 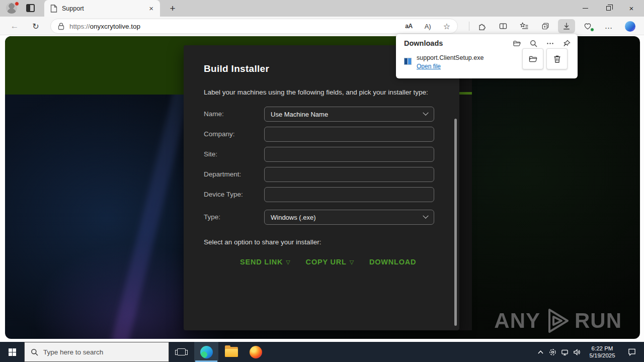 I want to click on modal-title: Build Installer, so click(x=236, y=69).